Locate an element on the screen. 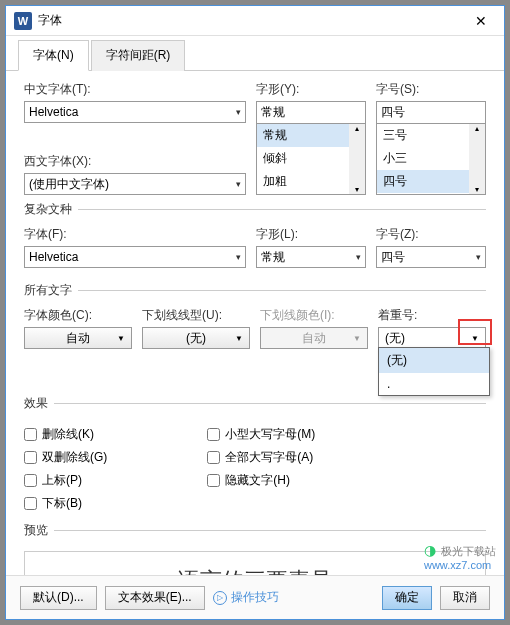  watermark-url: www.xz7.com is located at coordinates (458, 565).